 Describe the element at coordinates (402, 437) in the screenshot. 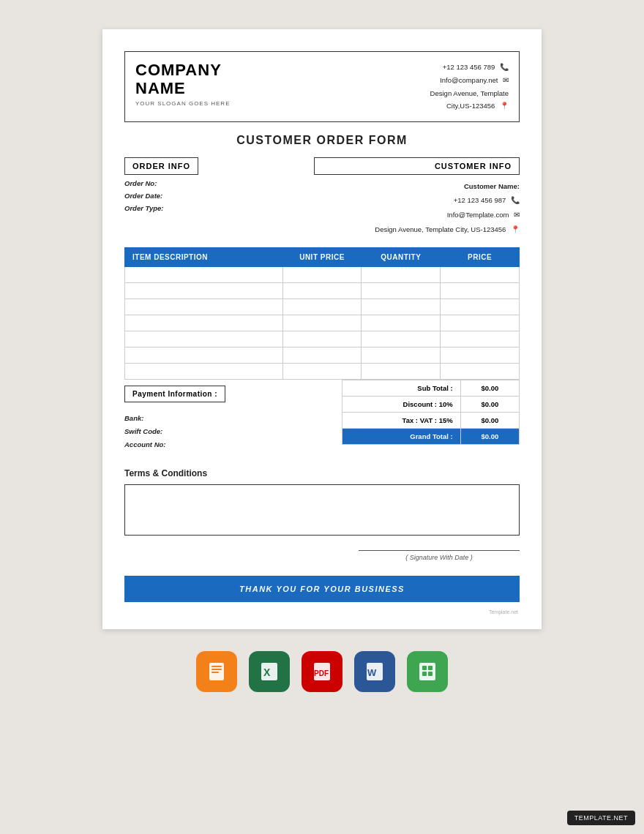

I see `grand-total-label: Grand Total :` at that location.